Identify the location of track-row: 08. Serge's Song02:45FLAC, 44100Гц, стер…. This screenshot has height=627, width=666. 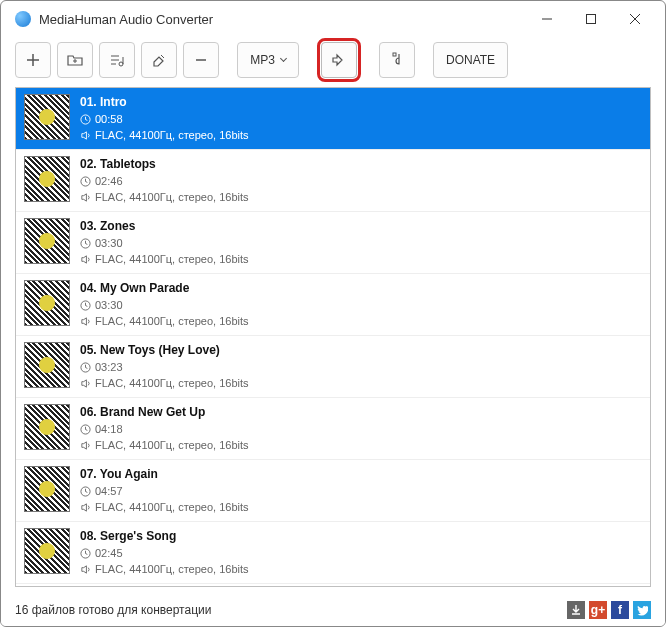
(333, 553).